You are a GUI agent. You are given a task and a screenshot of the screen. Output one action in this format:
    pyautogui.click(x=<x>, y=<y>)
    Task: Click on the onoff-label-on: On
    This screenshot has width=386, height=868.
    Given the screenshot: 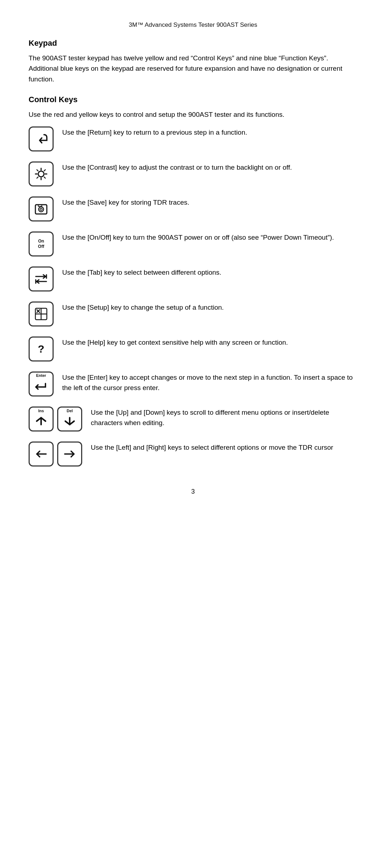 What is the action you would take?
    pyautogui.click(x=41, y=241)
    